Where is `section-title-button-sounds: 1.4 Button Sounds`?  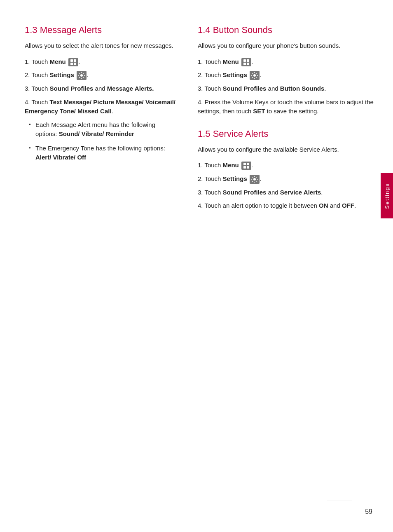
section-title-button-sounds: 1.4 Button Sounds is located at coordinates (287, 30).